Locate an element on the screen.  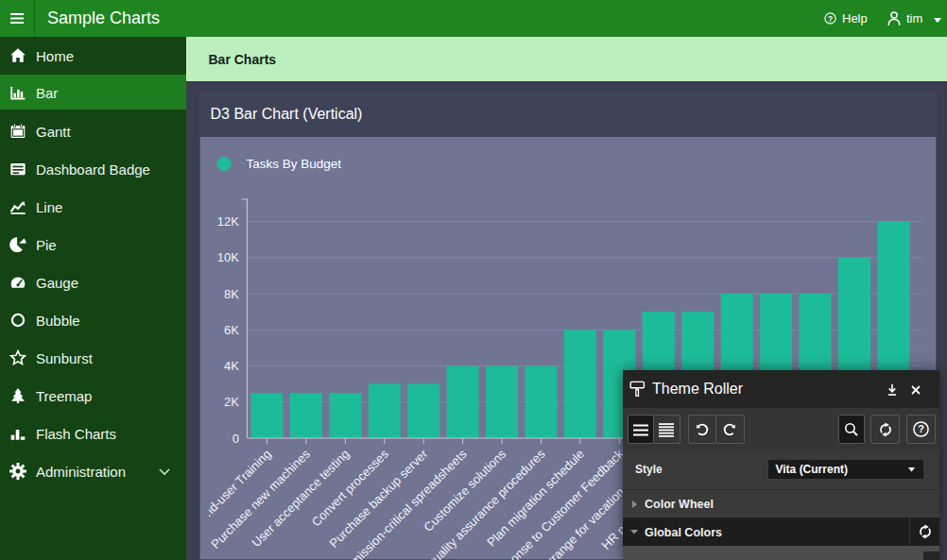
svg-text: 4K is located at coordinates (232, 366).